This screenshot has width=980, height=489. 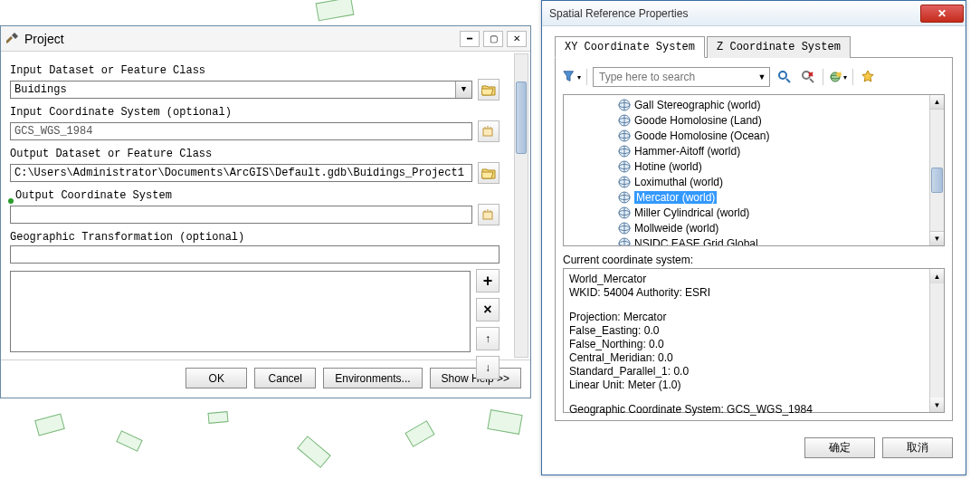 What do you see at coordinates (780, 136) in the screenshot?
I see `cs-list-item: Goode Homolosine (Ocean)` at bounding box center [780, 136].